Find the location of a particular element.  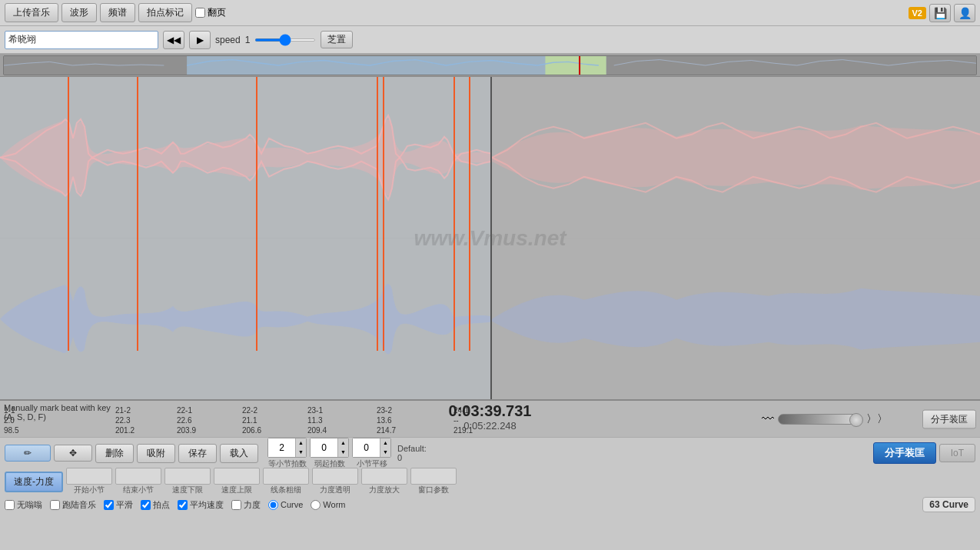

wave-icon: 〰 is located at coordinates (768, 419).